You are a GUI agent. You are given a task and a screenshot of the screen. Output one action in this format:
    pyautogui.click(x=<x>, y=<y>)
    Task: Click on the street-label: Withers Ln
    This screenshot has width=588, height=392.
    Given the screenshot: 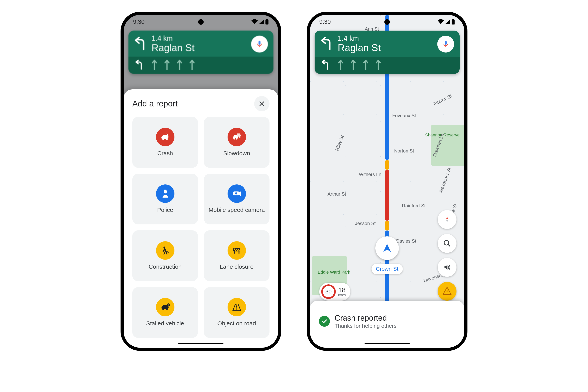 What is the action you would take?
    pyautogui.click(x=370, y=174)
    